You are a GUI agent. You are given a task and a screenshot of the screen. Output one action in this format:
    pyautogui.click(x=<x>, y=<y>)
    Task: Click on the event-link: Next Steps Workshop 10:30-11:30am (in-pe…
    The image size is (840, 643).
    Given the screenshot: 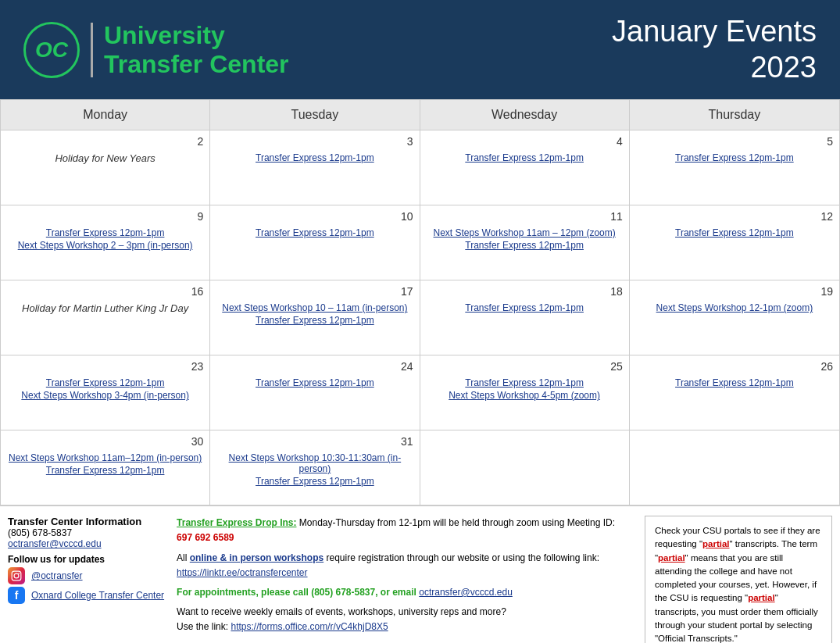 What is the action you would take?
    pyautogui.click(x=314, y=463)
    